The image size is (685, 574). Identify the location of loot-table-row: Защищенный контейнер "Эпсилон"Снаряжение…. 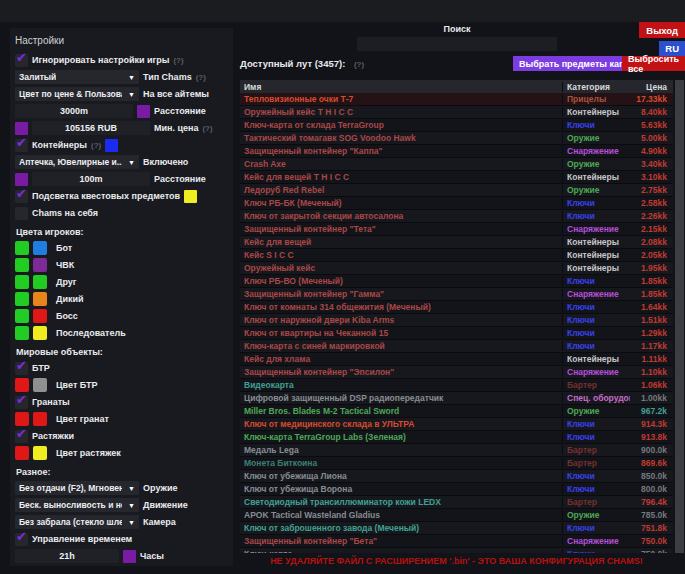
(456, 372).